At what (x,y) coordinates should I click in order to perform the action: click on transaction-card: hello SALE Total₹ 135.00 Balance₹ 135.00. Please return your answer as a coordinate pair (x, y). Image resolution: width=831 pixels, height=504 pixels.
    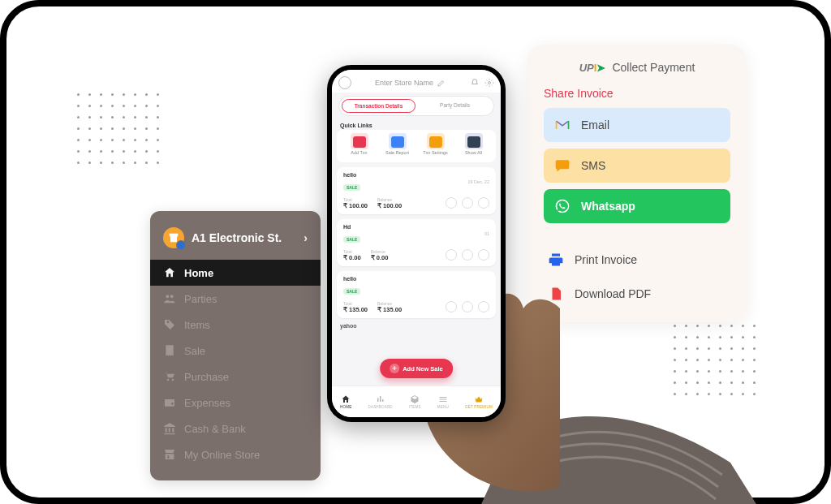
    Looking at the image, I should click on (416, 295).